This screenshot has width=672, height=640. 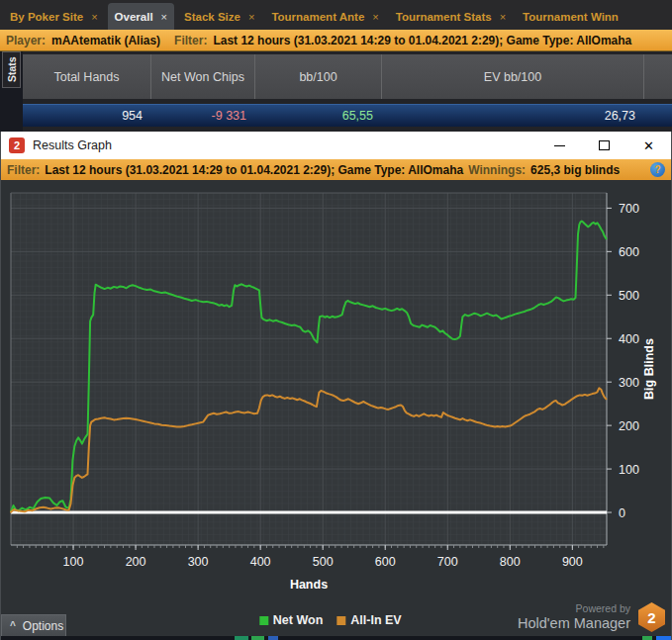 What do you see at coordinates (622, 513) in the screenshot?
I see `svg-text: 0` at bounding box center [622, 513].